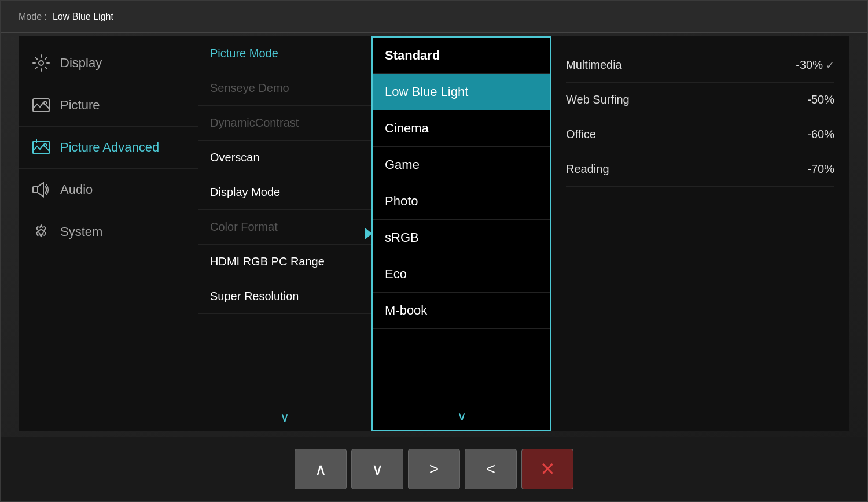  What do you see at coordinates (83, 17) in the screenshot?
I see `mode-value: Low Blue Light` at bounding box center [83, 17].